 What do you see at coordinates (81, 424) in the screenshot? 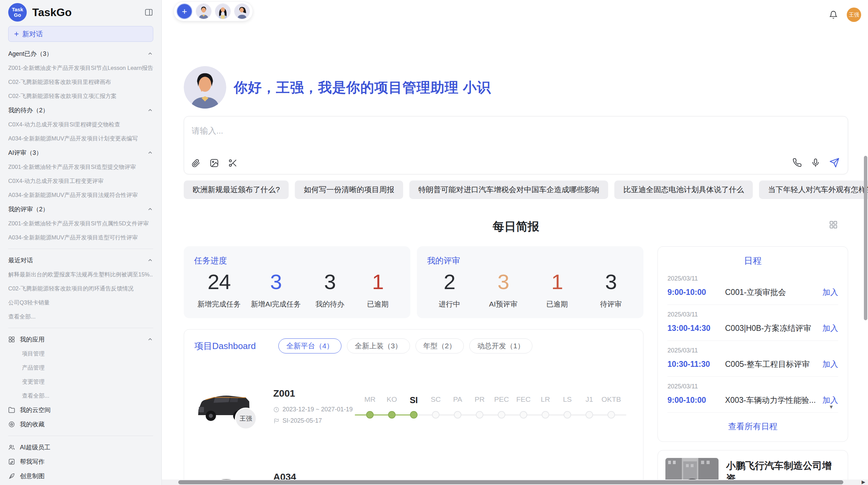
I see `sidebar-item-favorites: 我的收藏` at bounding box center [81, 424].